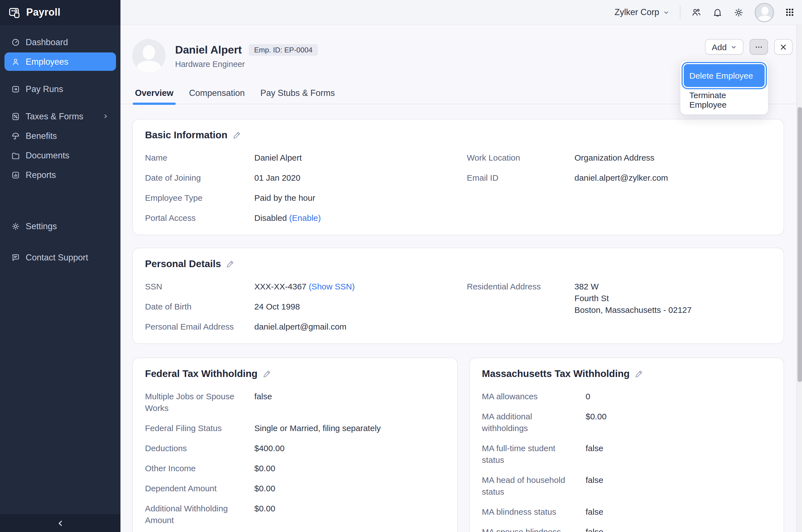  What do you see at coordinates (800, 245) in the screenshot?
I see `vertical-scrollbar-thumb` at bounding box center [800, 245].